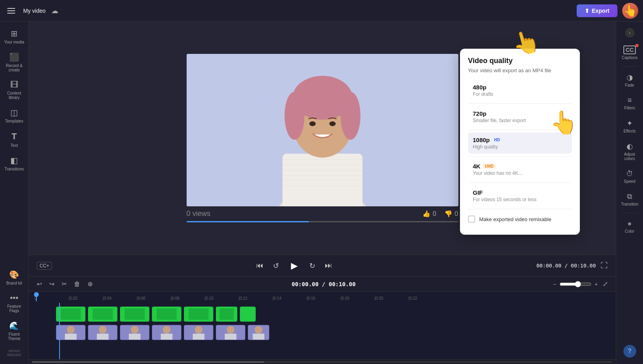 The height and width of the screenshot is (364, 643). Describe the element at coordinates (630, 80) in the screenshot. I see `right-sidebar-item-fade: ◑ Fade` at that location.